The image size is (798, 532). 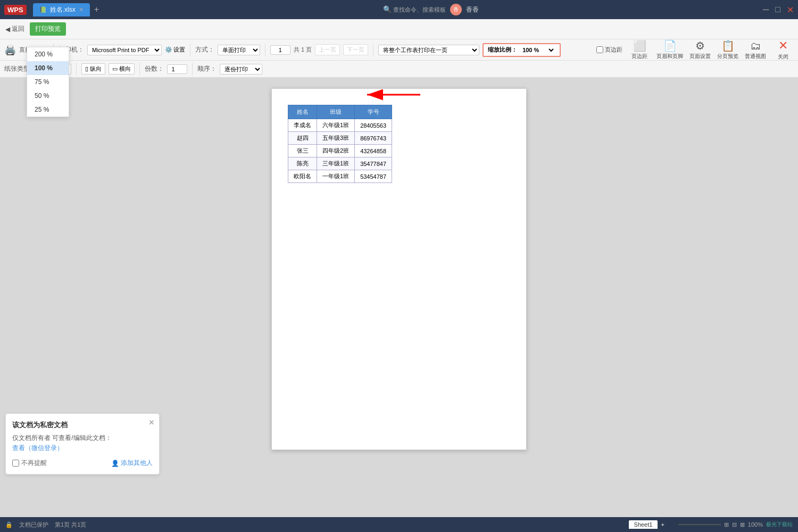 What do you see at coordinates (239, 50) in the screenshot?
I see `mode-select: 单面打印` at bounding box center [239, 50].